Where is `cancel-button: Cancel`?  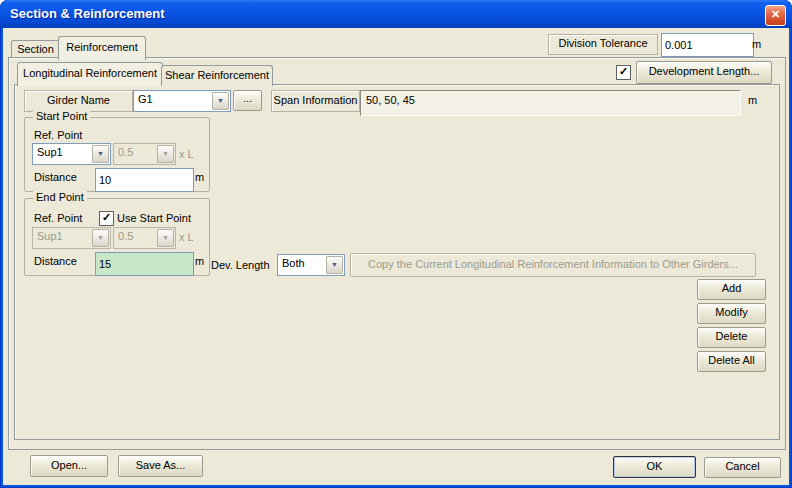 cancel-button: Cancel is located at coordinates (742, 468).